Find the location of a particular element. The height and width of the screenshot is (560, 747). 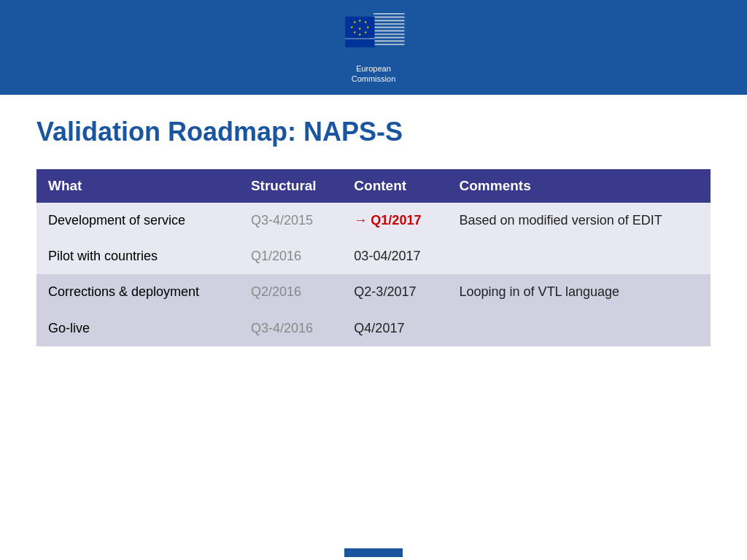

page-title: Validation Roadmap: NAPS-S is located at coordinates (374, 132).